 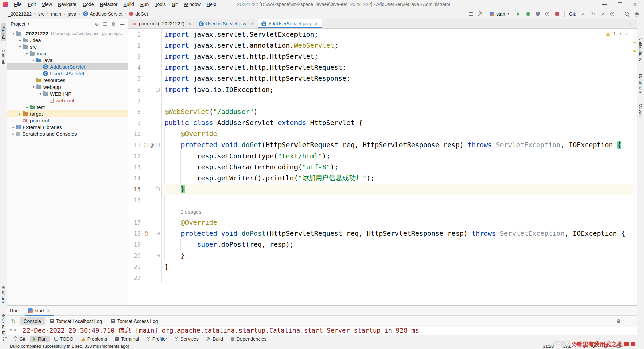 What do you see at coordinates (397, 134) in the screenshot?
I see `code-line-10: @Override` at bounding box center [397, 134].